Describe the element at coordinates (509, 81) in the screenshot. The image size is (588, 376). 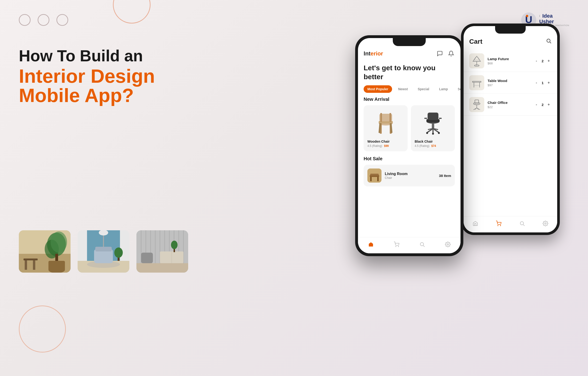
I see `table-name: Table Wood` at that location.